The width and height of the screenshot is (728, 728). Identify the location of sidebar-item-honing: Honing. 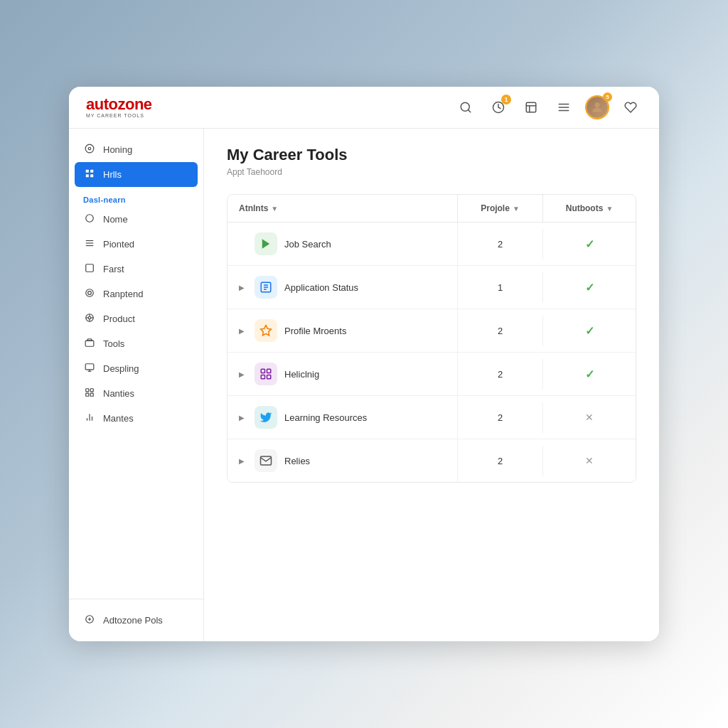
(136, 149).